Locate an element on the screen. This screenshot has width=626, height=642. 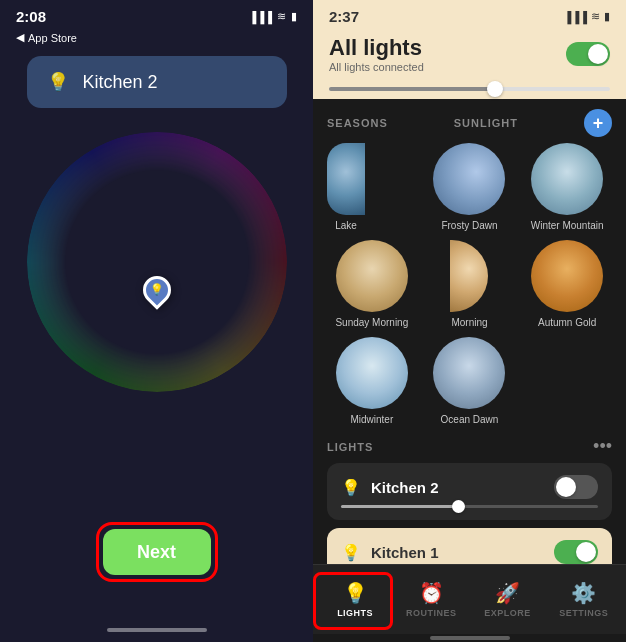
pin-bulb-icon: 💡 is located at coordinates (156, 290).